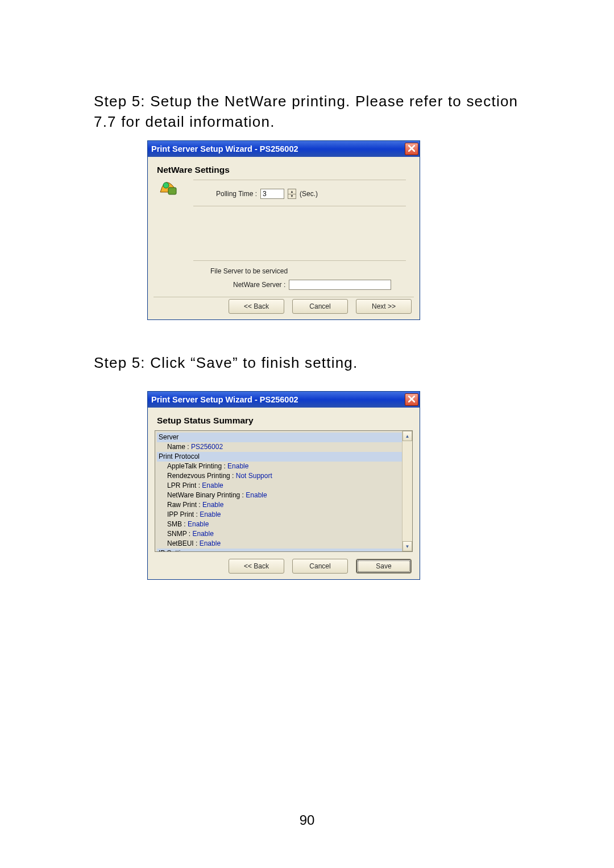 The width and height of the screenshot is (614, 868). What do you see at coordinates (280, 447) in the screenshot?
I see `summary-item: Name : PS256002` at bounding box center [280, 447].